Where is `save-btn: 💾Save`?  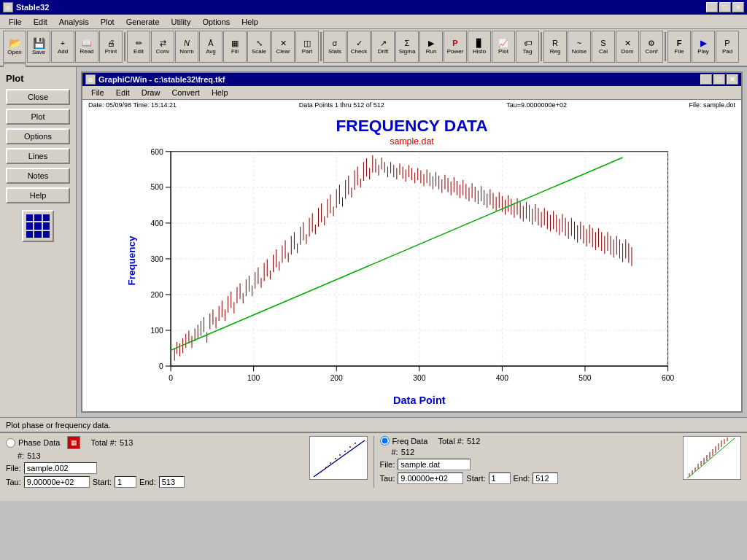 save-btn: 💾Save is located at coordinates (39, 47).